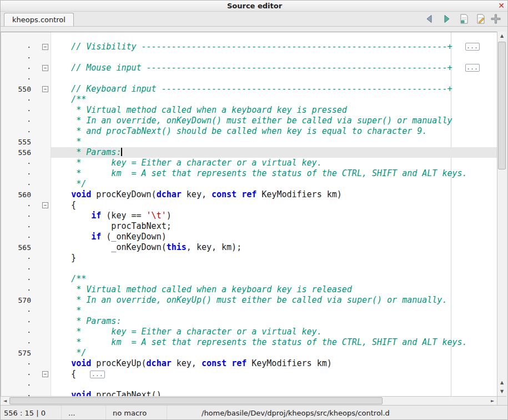 The width and height of the screenshot is (508, 420). Describe the element at coordinates (274, 227) in the screenshot. I see `code-text: procTabNext;` at that location.